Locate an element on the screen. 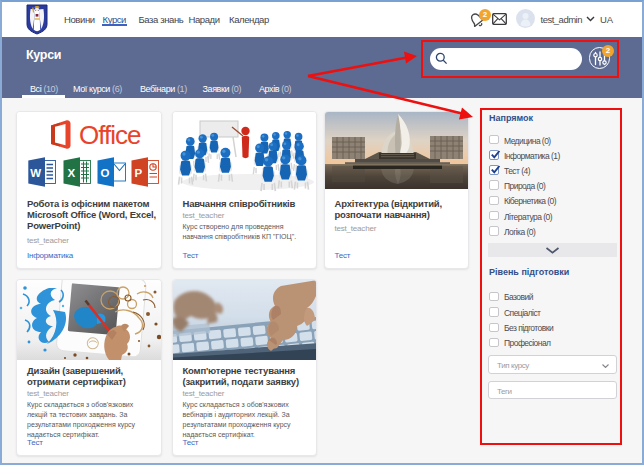 Image resolution: width=644 pixels, height=465 pixels. svg-text: X is located at coordinates (72, 173).